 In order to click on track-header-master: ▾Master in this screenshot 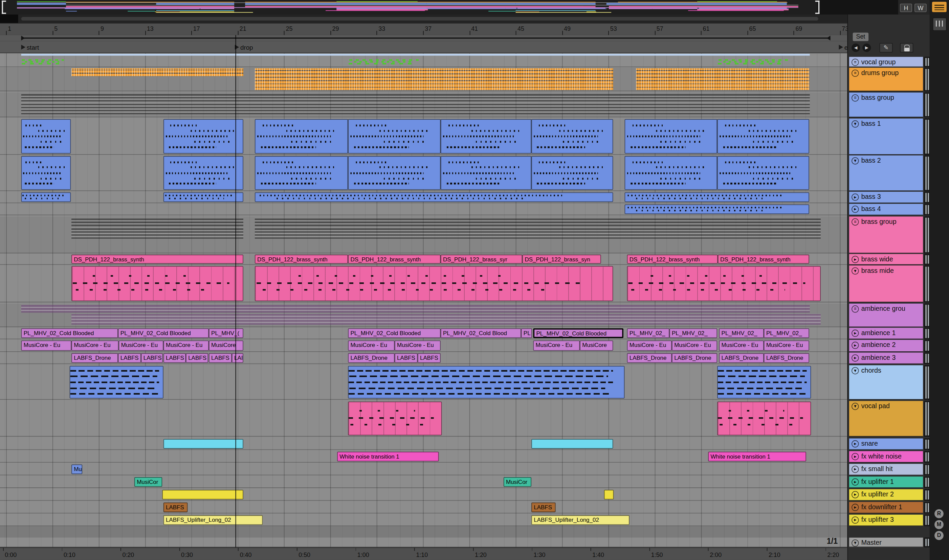, I will do `click(886, 543)`.